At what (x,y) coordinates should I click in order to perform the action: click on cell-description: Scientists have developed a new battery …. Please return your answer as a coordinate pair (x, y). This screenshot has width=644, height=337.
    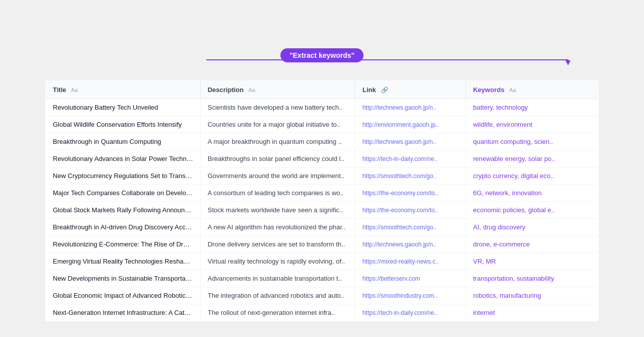
    Looking at the image, I should click on (278, 108).